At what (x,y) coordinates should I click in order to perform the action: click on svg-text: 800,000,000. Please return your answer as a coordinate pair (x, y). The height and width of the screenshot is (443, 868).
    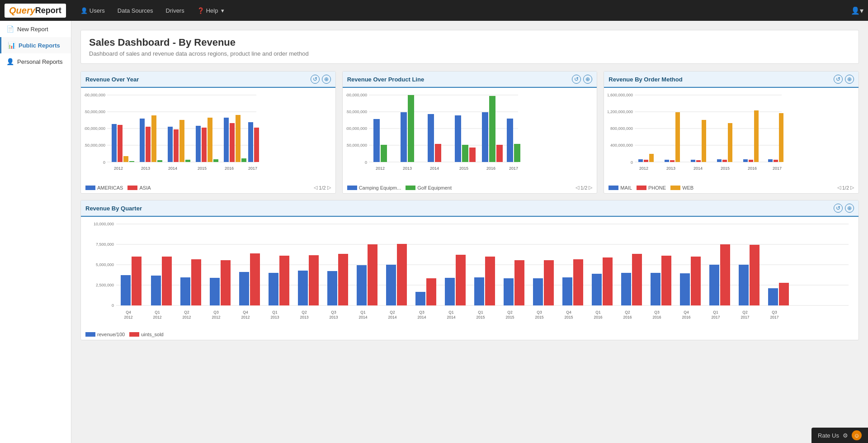
    Looking at the image, I should click on (622, 129).